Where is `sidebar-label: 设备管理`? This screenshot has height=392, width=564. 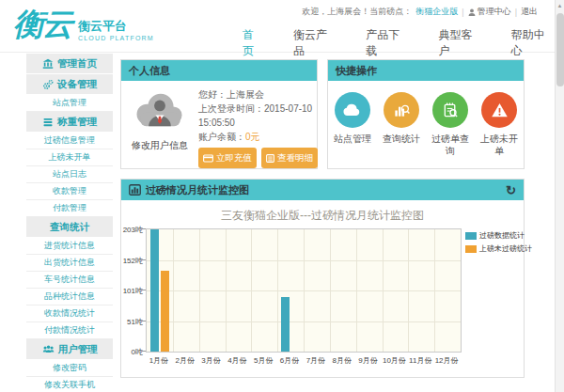 sidebar-label: 设备管理 is located at coordinates (77, 85).